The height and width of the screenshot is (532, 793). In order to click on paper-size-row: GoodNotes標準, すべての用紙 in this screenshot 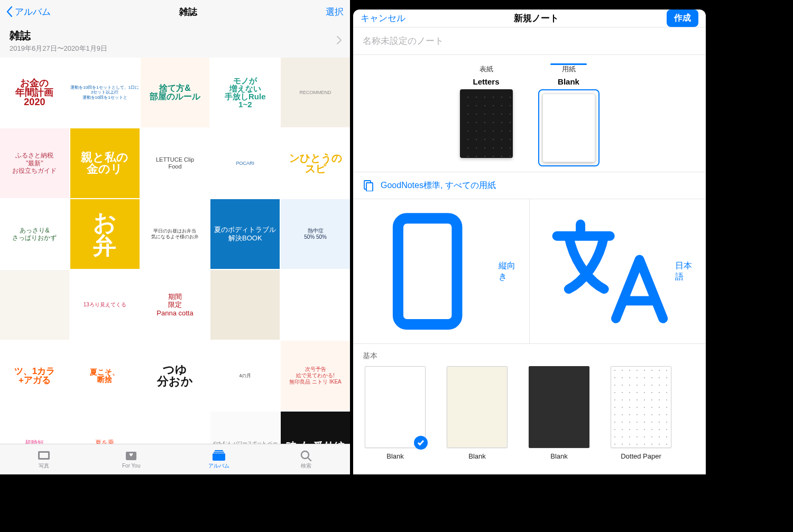, I will do `click(530, 186)`.